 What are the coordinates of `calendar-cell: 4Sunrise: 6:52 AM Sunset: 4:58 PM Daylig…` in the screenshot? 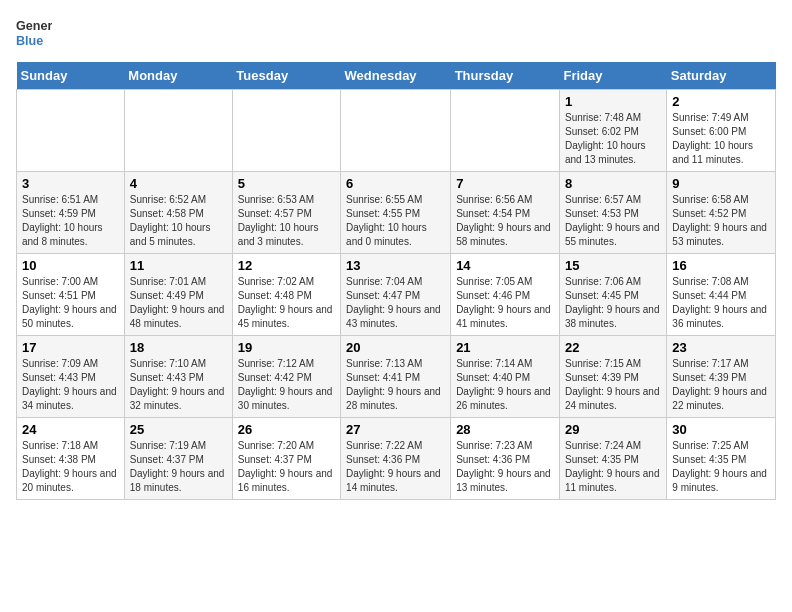 It's located at (178, 213).